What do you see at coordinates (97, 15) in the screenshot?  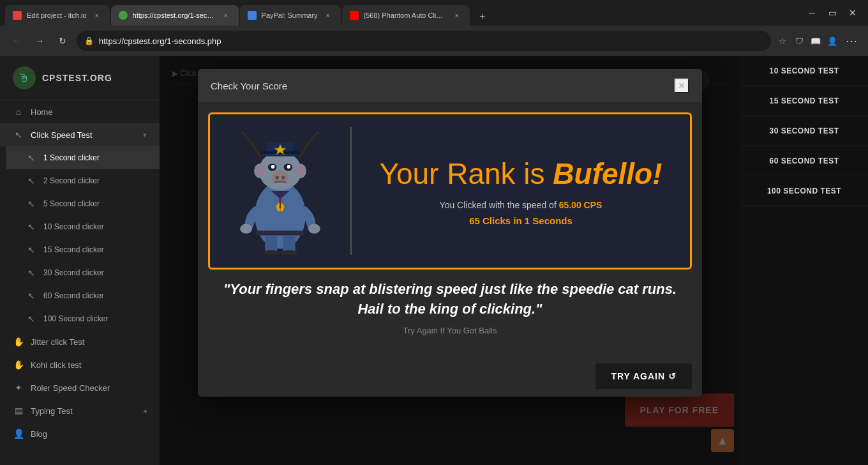 I see `tab-close-1: ×` at bounding box center [97, 15].